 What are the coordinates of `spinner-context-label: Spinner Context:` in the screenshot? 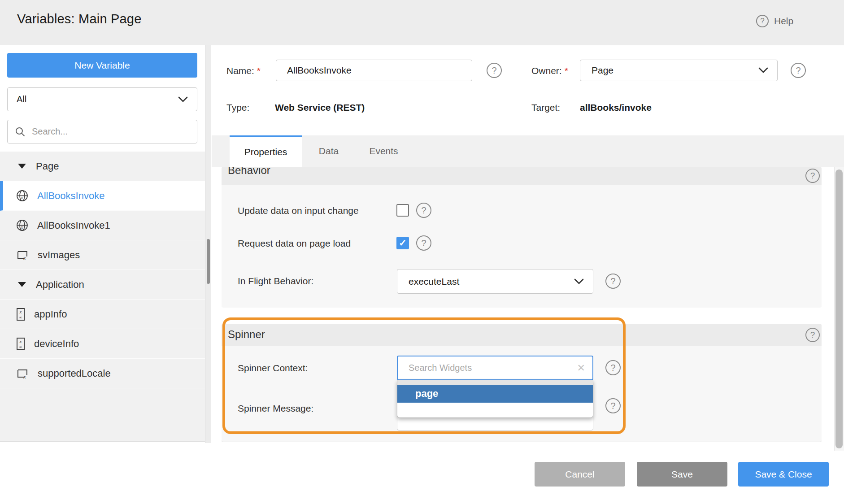 It's located at (273, 368).